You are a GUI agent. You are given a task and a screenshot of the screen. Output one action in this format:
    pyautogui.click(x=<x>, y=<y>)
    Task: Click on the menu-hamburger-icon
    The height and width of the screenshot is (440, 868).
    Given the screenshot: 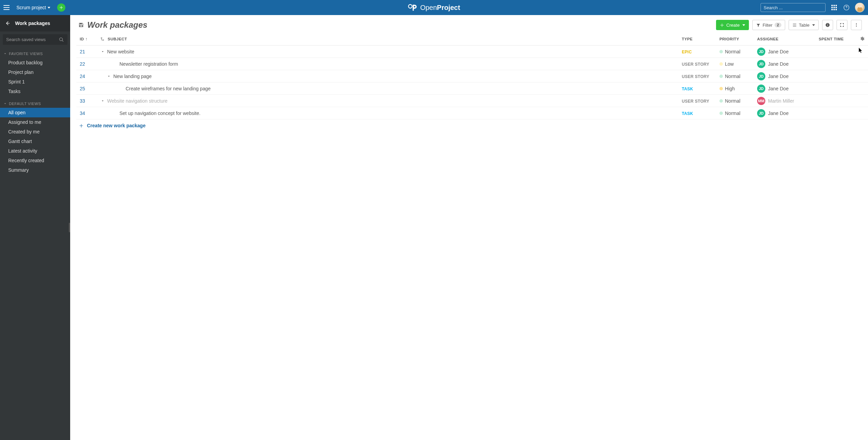 What is the action you would take?
    pyautogui.click(x=7, y=8)
    